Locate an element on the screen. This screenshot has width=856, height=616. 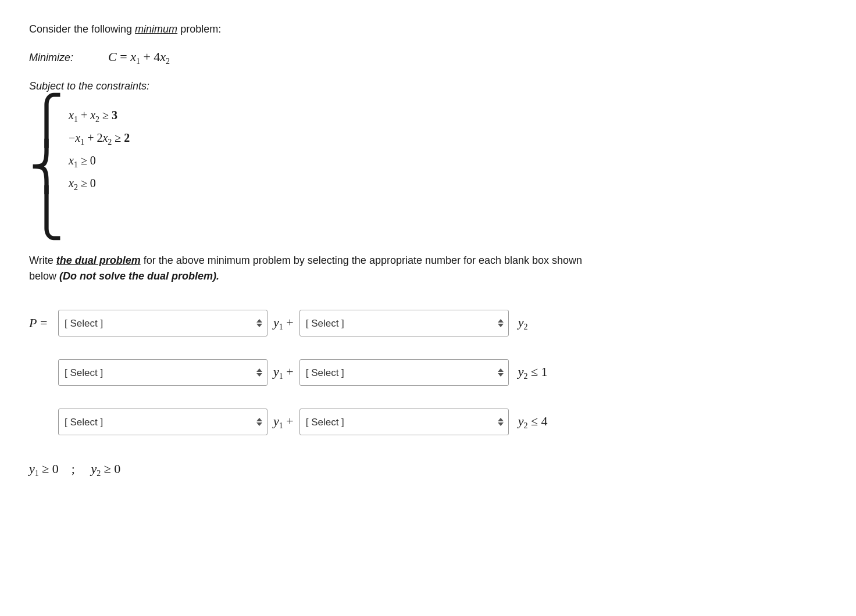
write-instruction: Write the dual problem for the above min… is located at coordinates (320, 268).